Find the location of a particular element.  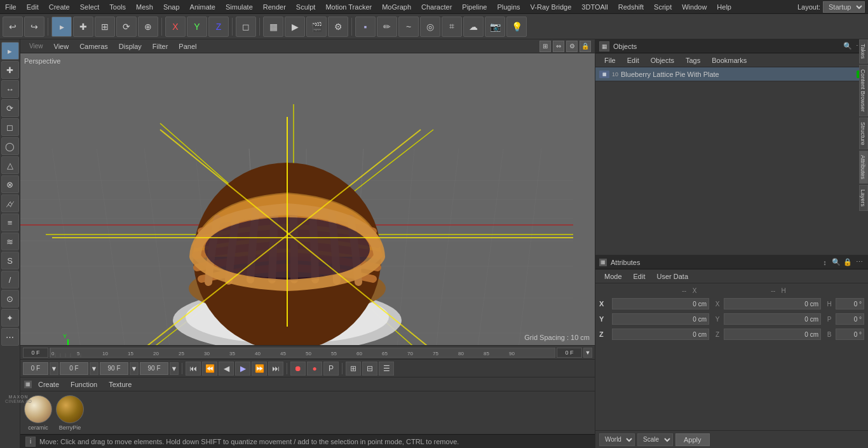

goto-end-btn: ⏭ is located at coordinates (276, 369).